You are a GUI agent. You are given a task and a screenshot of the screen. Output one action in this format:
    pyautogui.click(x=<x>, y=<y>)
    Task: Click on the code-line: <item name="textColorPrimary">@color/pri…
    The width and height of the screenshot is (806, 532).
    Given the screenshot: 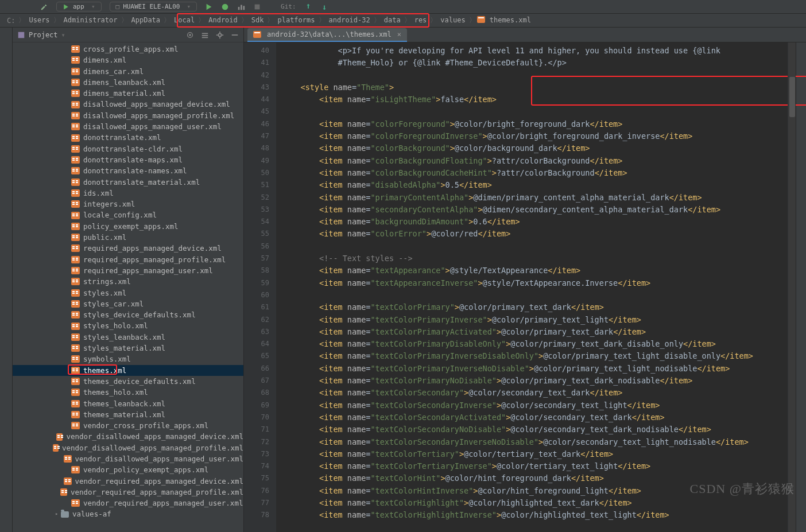 What is the action you would take?
    pyautogui.click(x=535, y=308)
    